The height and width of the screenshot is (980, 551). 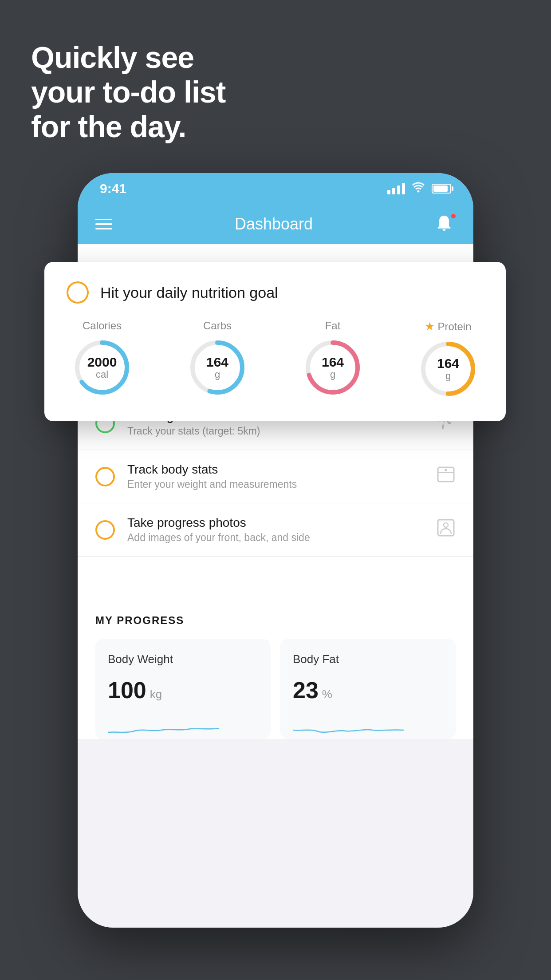 I want to click on todo-subtitle-progress-photos: Add images of your front, back, and side, so click(x=276, y=538).